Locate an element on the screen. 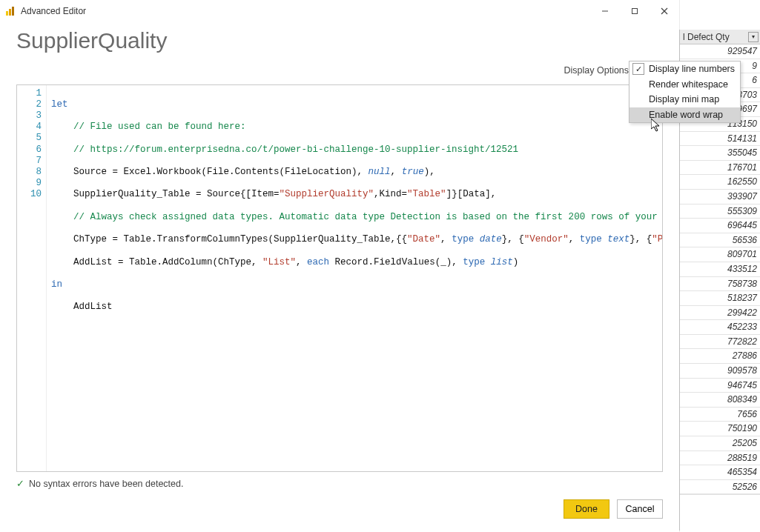 This screenshot has width=760, height=532. close-icon is located at coordinates (664, 11).